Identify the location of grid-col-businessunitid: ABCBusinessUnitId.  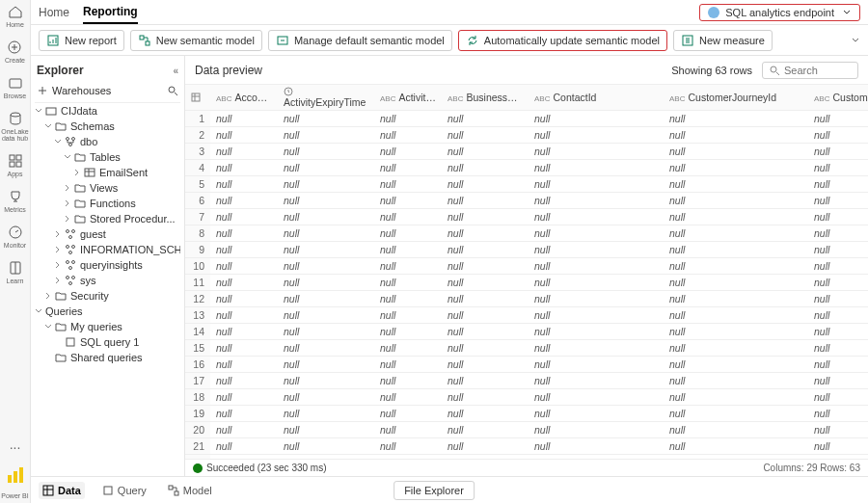
(485, 98).